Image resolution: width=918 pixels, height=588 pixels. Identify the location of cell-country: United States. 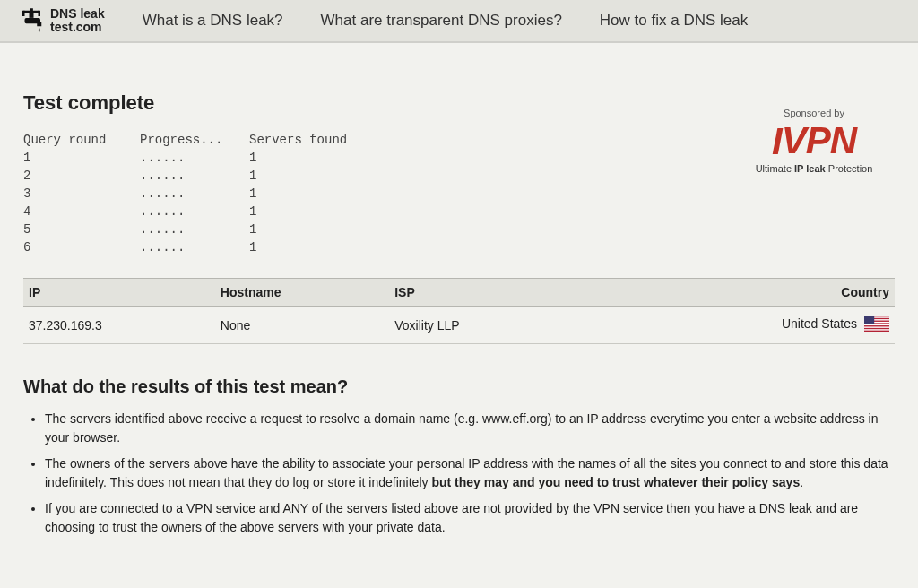
(791, 325).